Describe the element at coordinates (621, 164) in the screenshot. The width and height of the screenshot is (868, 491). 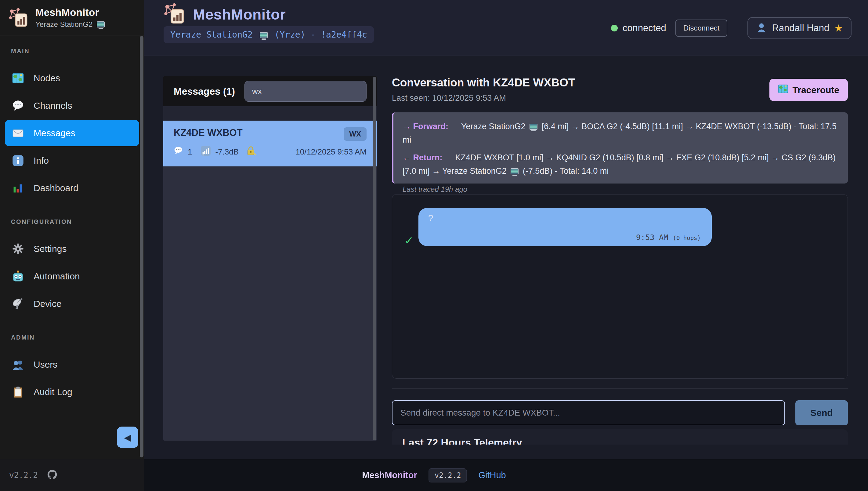
I see `route-return-line: ← Return:KZ4DE WXBOT [1.0 mi] → KQ4NID G…` at that location.